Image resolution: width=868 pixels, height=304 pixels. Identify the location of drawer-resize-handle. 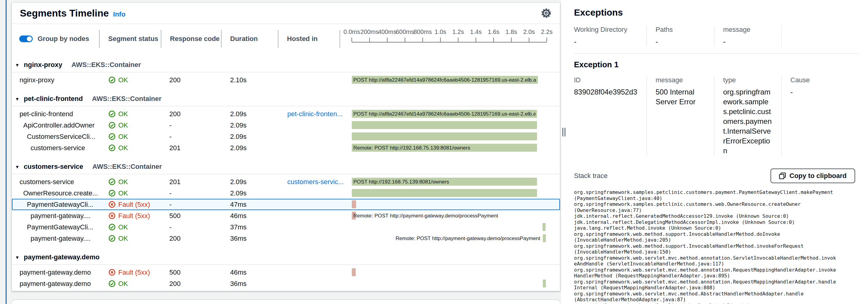
(564, 132).